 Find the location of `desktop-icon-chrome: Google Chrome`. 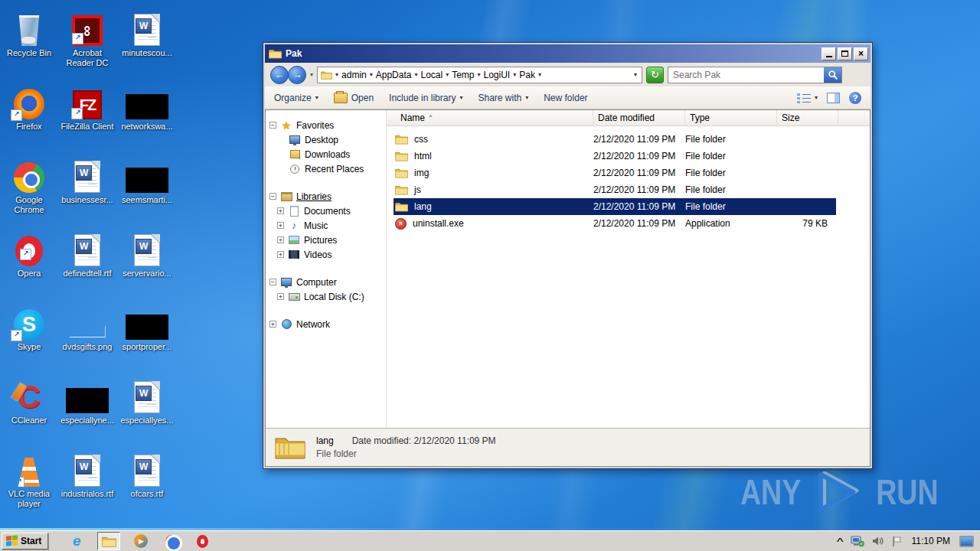

desktop-icon-chrome: Google Chrome is located at coordinates (29, 190).